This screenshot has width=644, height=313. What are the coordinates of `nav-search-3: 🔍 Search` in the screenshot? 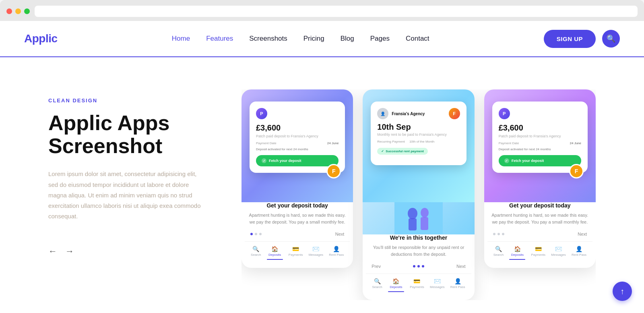 It's located at (498, 253).